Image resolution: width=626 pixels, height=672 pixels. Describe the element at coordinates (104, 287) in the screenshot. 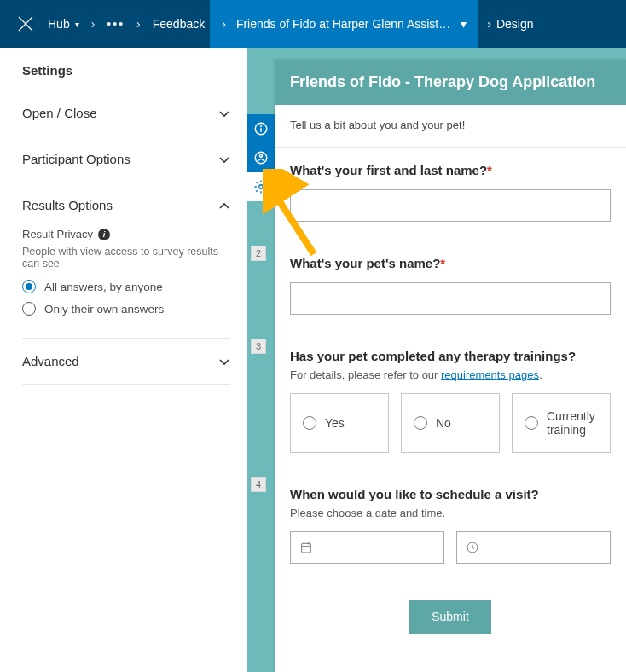

I see `radio-label: All answers, by anyone` at that location.